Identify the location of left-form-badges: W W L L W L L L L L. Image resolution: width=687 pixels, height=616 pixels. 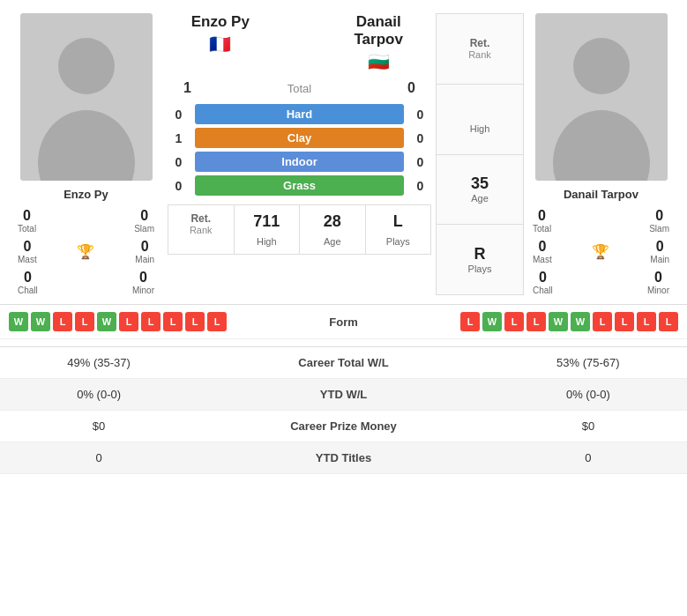
(150, 322).